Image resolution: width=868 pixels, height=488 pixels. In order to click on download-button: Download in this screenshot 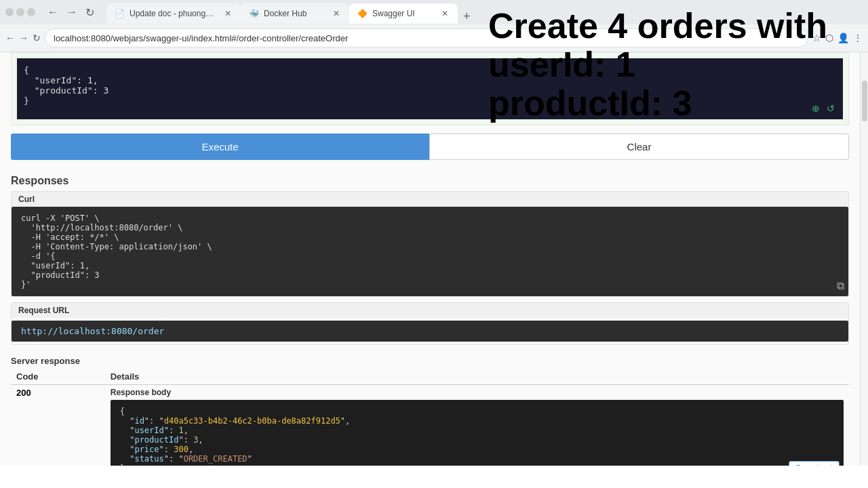, I will do `click(814, 464)`.